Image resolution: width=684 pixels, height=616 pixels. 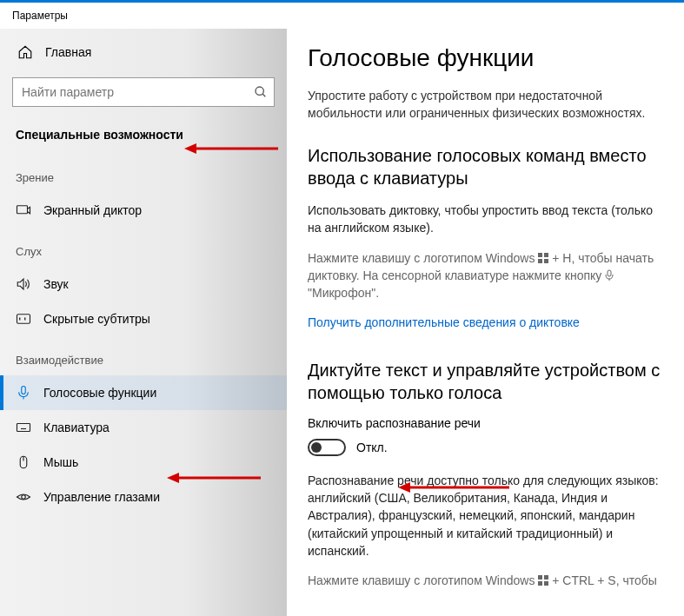 What do you see at coordinates (23, 462) in the screenshot?
I see `mouse-icon` at bounding box center [23, 462].